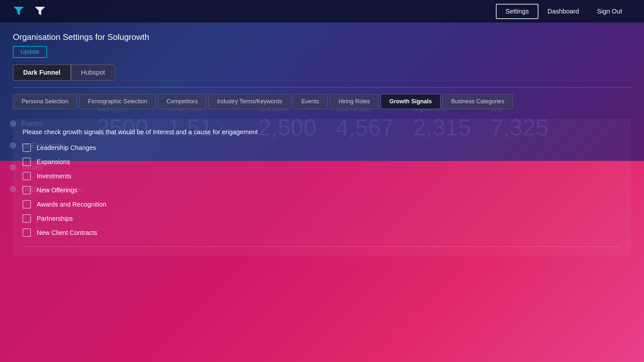 This screenshot has height=362, width=644. I want to click on content-bottom-divider, so click(322, 246).